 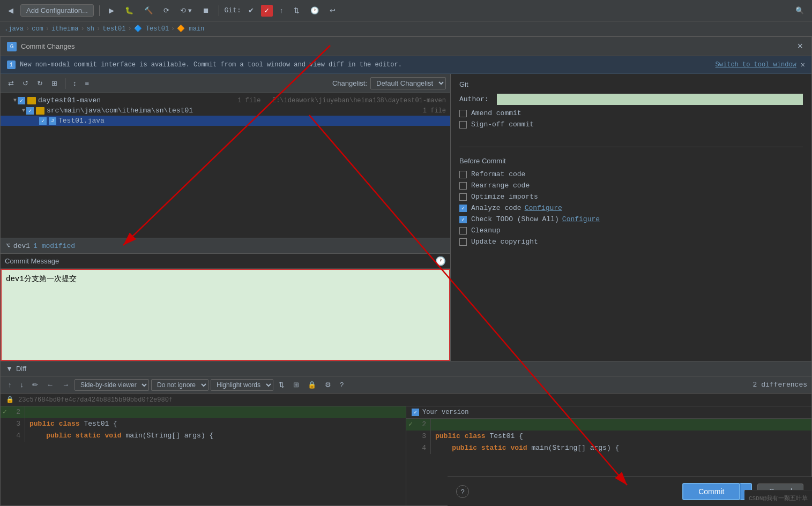 I want to click on tree-row-test01: ✓ J Test01.java, so click(x=225, y=121).